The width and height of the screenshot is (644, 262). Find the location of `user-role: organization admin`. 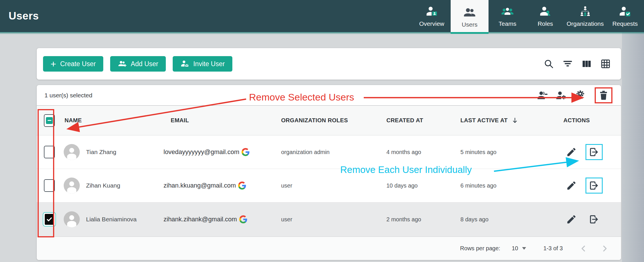

user-role: organization admin is located at coordinates (333, 152).